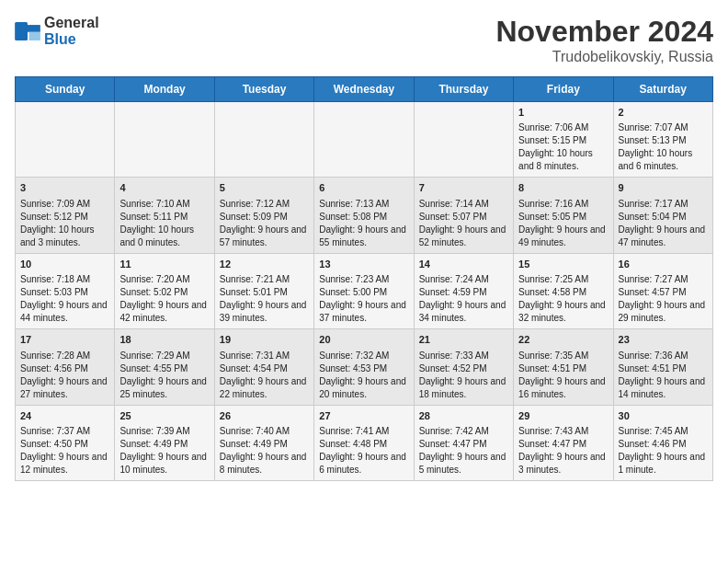 The width and height of the screenshot is (728, 563). I want to click on day-number: 22, so click(563, 340).